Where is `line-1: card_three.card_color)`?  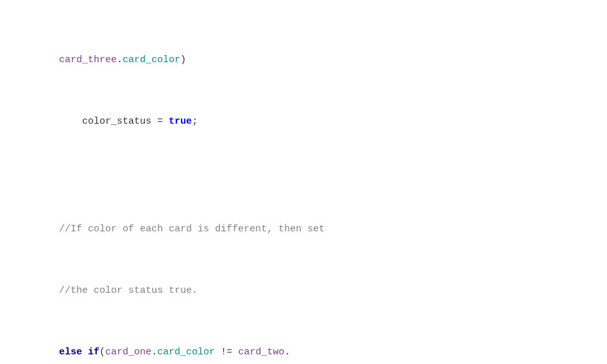 line-1: card_three.card_color) is located at coordinates (304, 60).